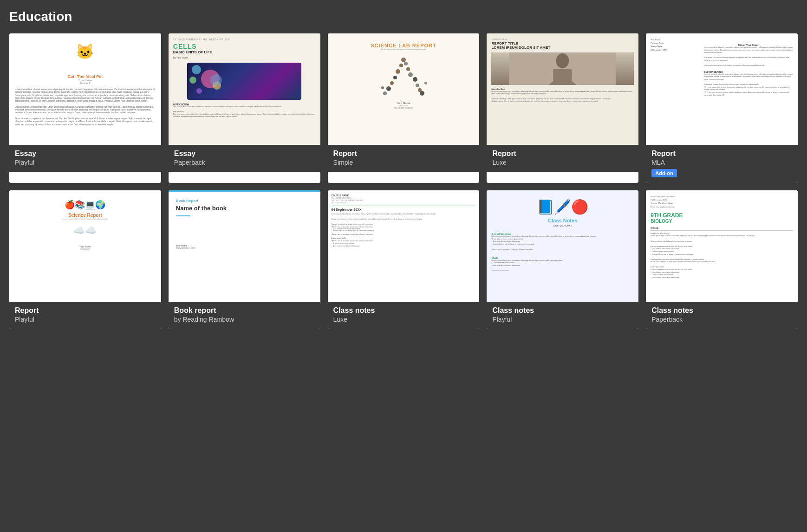 The height and width of the screenshot is (532, 807). What do you see at coordinates (722, 215) in the screenshot?
I see `grade-title: 9TH GRADE` at bounding box center [722, 215].